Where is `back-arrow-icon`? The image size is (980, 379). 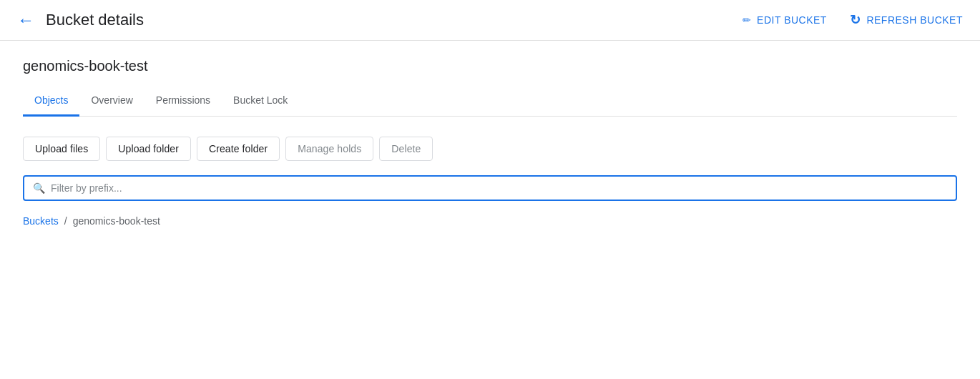 back-arrow-icon is located at coordinates (26, 20).